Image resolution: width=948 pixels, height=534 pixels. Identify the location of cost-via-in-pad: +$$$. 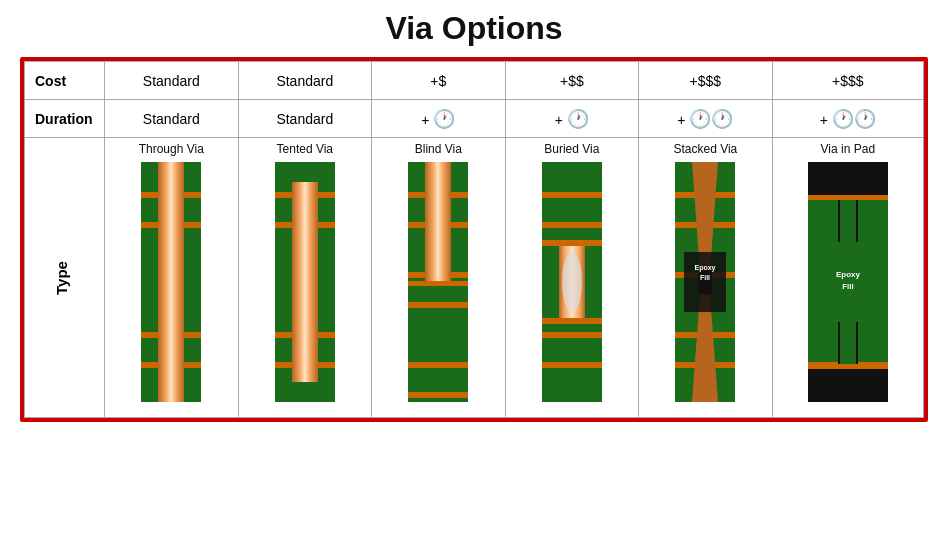
(848, 81).